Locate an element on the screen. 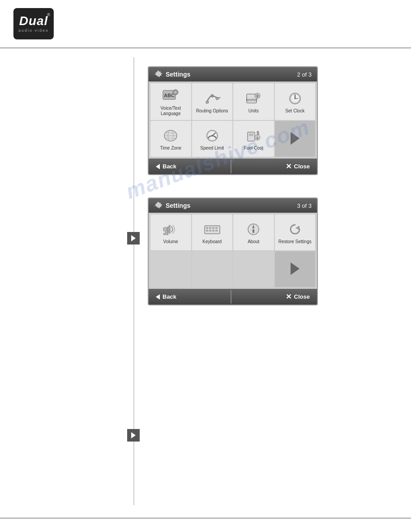 This screenshot has height=532, width=411. timezone-label: Time Zone is located at coordinates (171, 148).